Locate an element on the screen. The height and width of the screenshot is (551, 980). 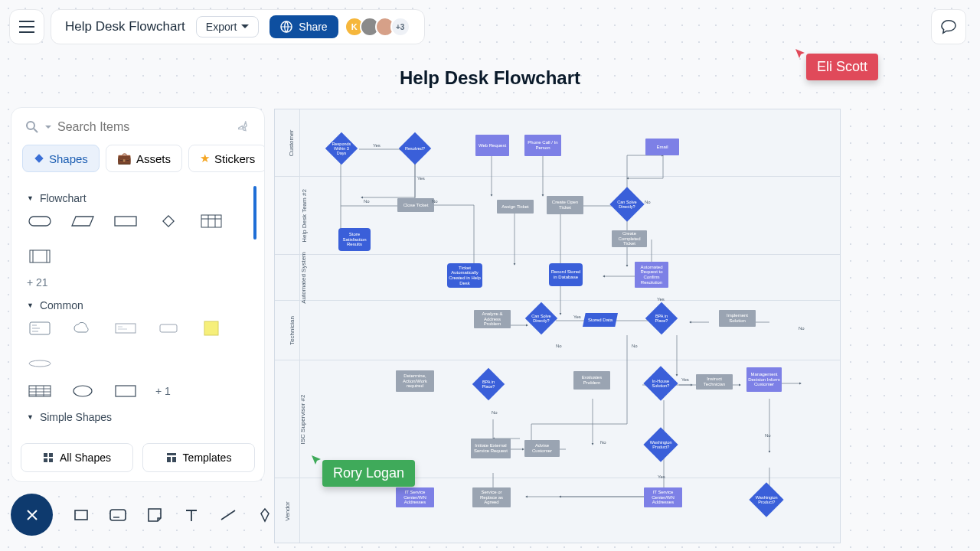
node-initiate-ext: Initiate External Service Request is located at coordinates (491, 448).